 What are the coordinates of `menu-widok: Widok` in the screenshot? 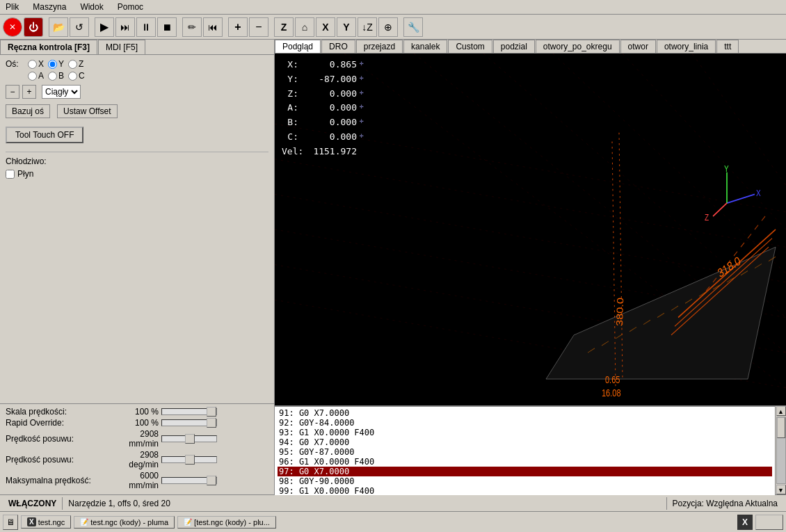 It's located at (92, 7).